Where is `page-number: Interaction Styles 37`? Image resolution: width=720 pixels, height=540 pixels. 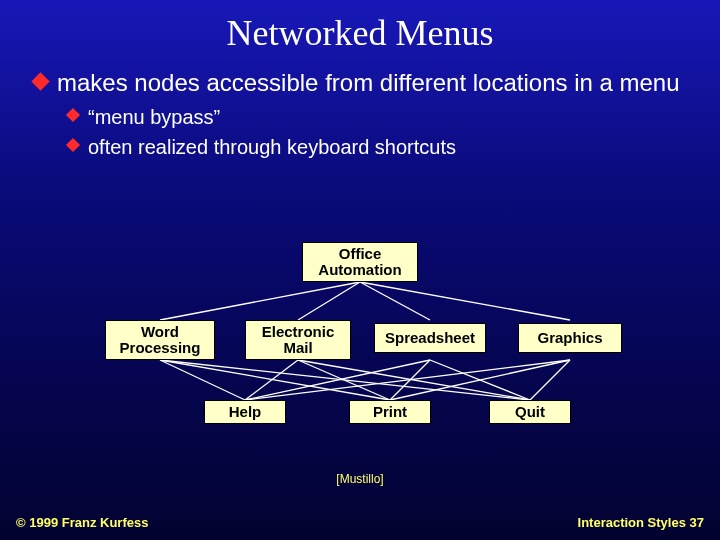 page-number: Interaction Styles 37 is located at coordinates (641, 522).